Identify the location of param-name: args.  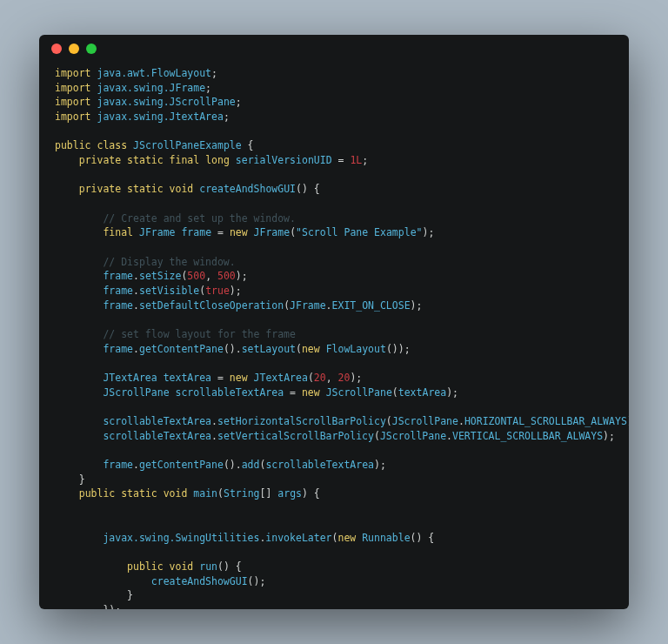
(290, 493).